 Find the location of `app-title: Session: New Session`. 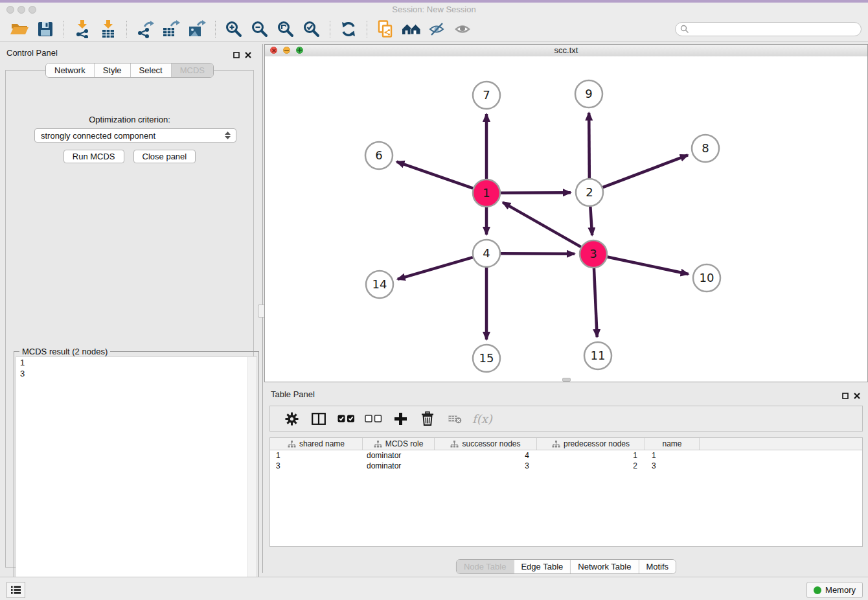

app-title: Session: New Session is located at coordinates (434, 10).